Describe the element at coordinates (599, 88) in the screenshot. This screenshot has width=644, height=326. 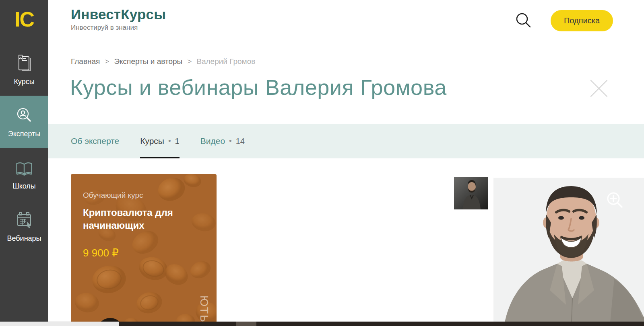
I see `close-icon` at that location.